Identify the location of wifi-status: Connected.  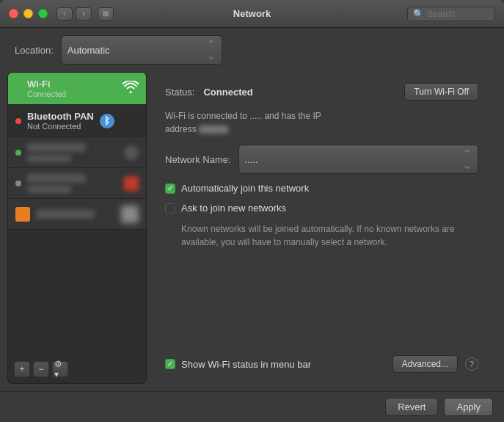
(47, 94).